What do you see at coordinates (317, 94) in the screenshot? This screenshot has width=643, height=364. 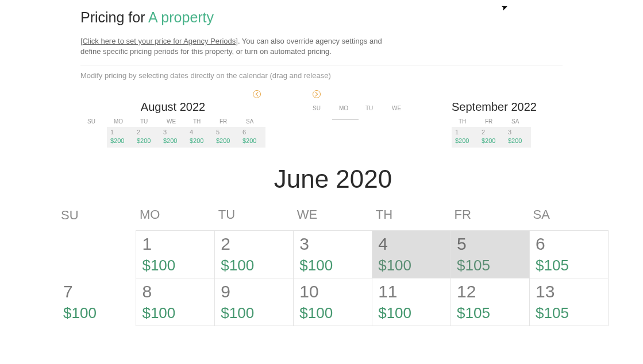 I see `next-month-button` at bounding box center [317, 94].